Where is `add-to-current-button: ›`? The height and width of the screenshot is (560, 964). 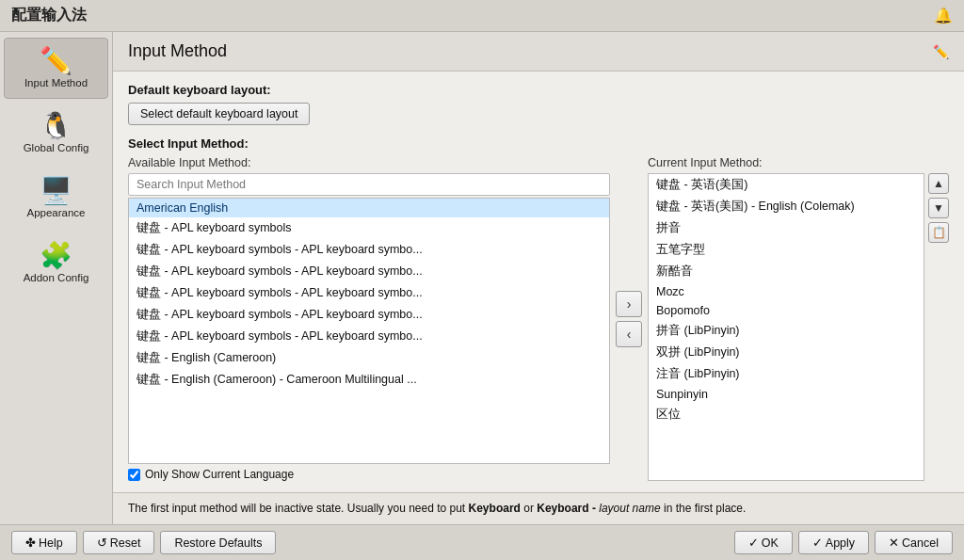
add-to-current-button: › is located at coordinates (629, 304).